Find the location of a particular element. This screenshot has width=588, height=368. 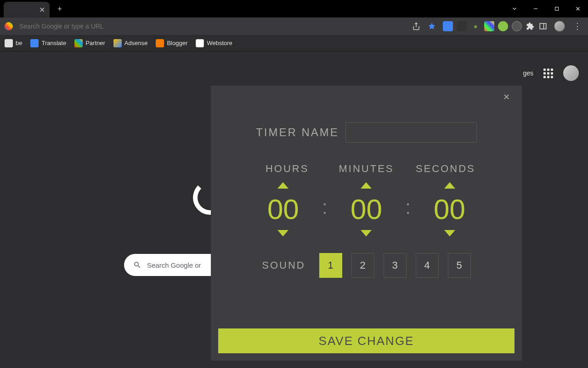

bookmark-label: be is located at coordinates (19, 43).